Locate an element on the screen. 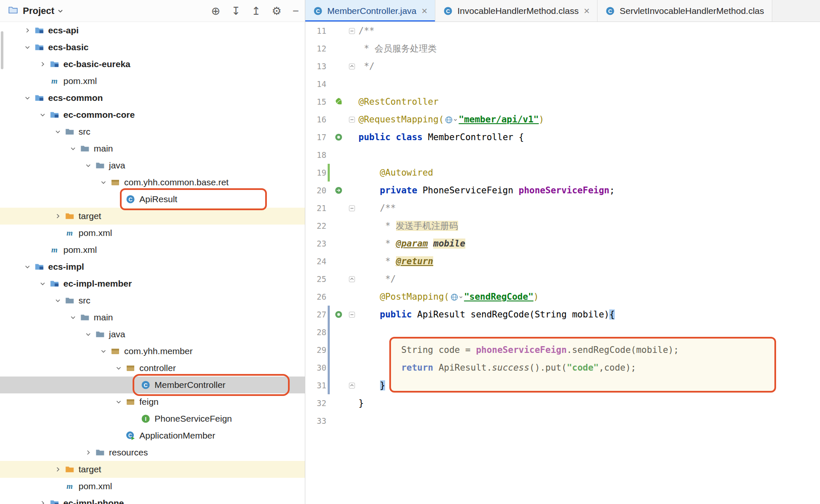 The image size is (820, 504). line-number: 19 is located at coordinates (316, 173).